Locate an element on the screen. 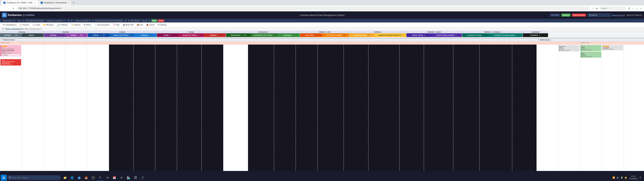 The image size is (644, 181). toolbar-export: 📤 Export is located at coordinates (150, 25).